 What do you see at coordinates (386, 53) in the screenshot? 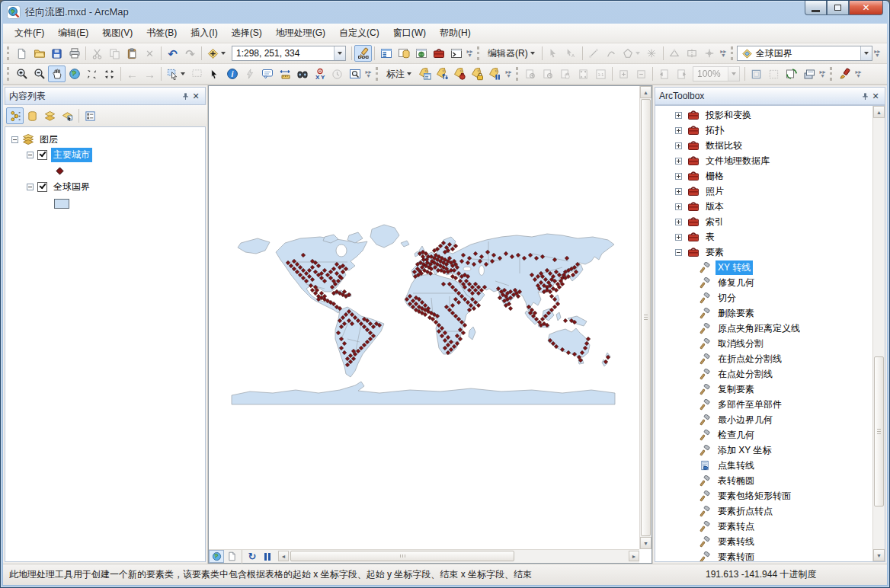
I see `table-of-contents-button` at bounding box center [386, 53].